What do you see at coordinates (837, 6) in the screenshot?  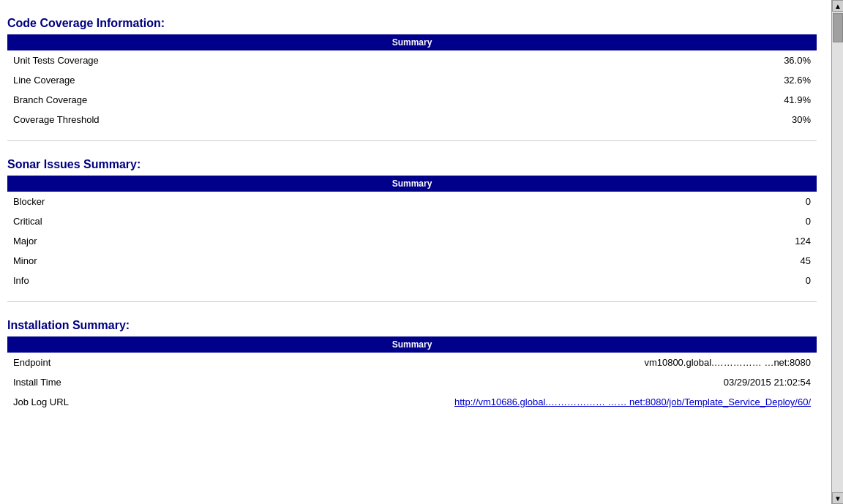 I see `scroll-up-button: ▲` at bounding box center [837, 6].